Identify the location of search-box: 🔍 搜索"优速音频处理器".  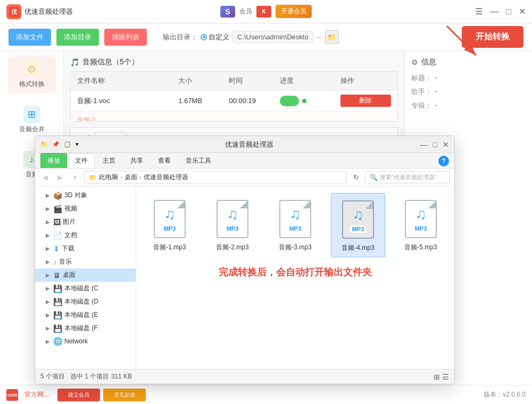
(408, 178).